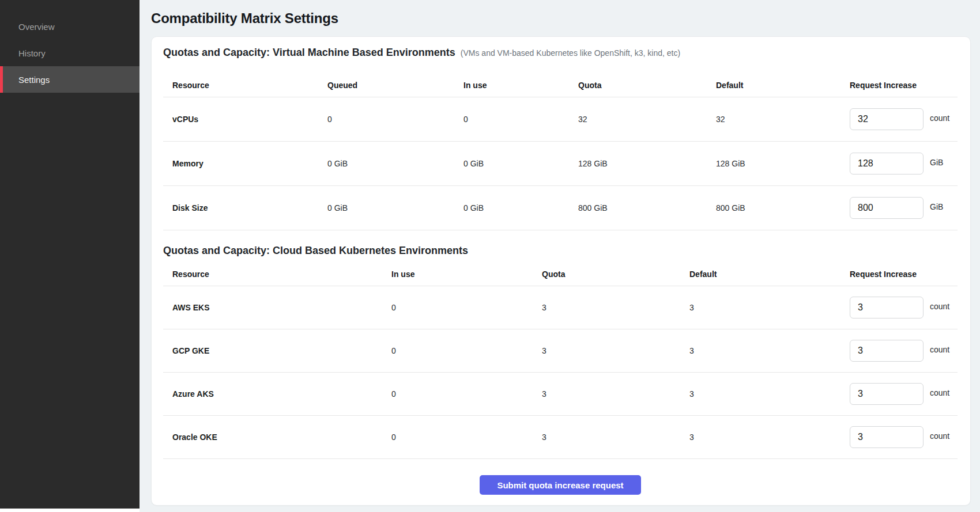 This screenshot has height=512, width=980. Describe the element at coordinates (561, 18) in the screenshot. I see `page-title: Compatibility Matrix Settings` at that location.